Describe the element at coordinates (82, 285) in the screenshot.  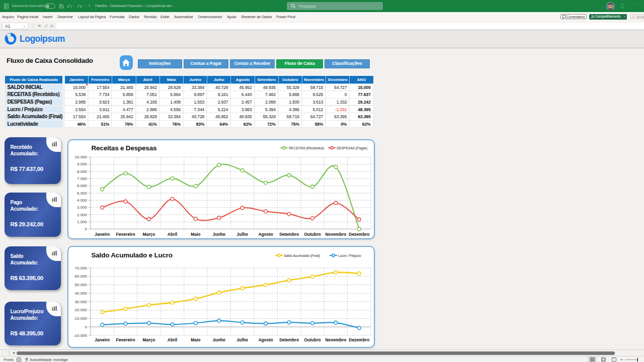
I see `svg-text: 50.000` at that location.